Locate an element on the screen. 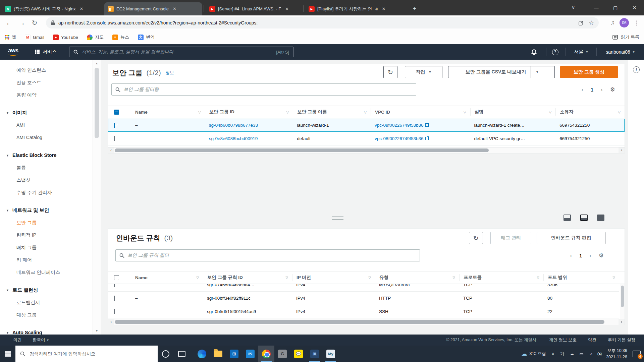 The image size is (644, 362). sidebar-item-lifecycle-manager: 수명 주기 관리자 is located at coordinates (50, 192).